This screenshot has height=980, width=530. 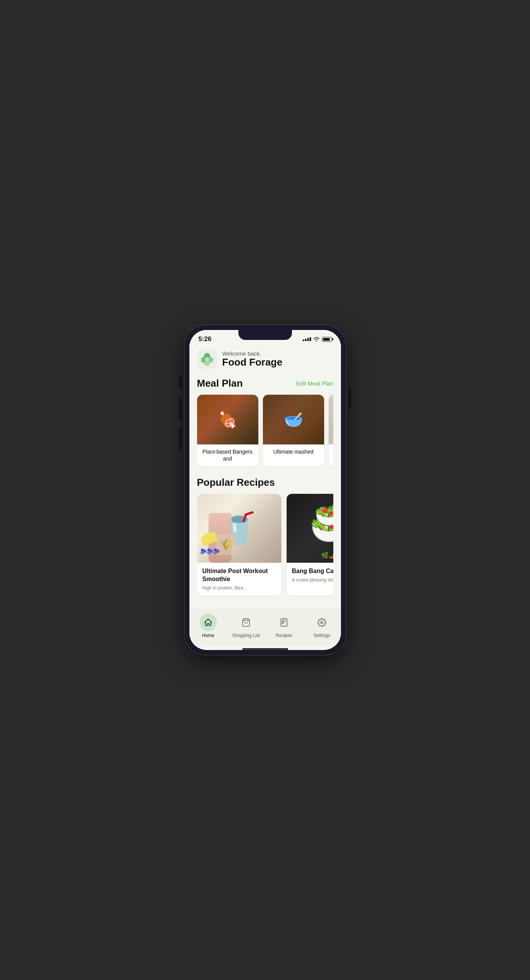 What do you see at coordinates (246, 622) in the screenshot?
I see `basket-icon` at bounding box center [246, 622].